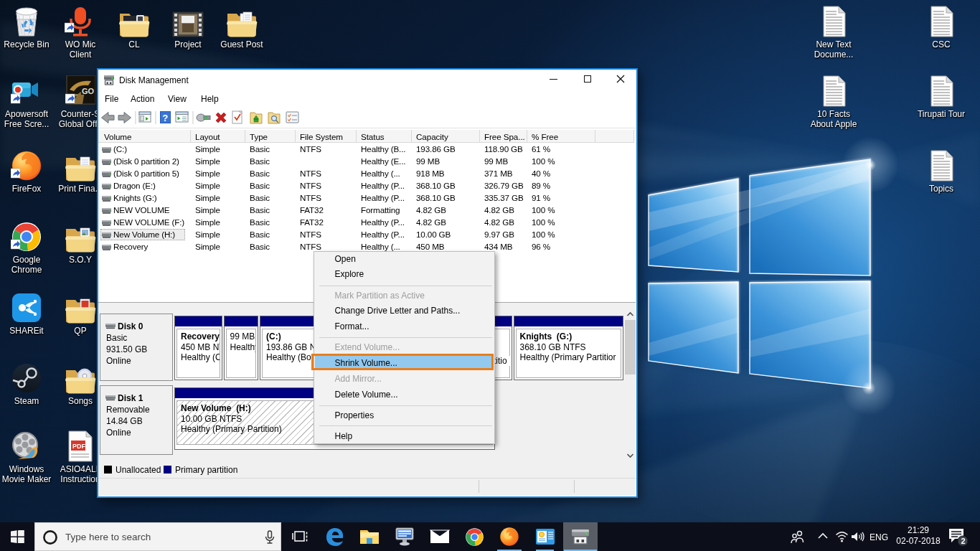 The width and height of the screenshot is (980, 551). Describe the element at coordinates (88, 91) in the screenshot. I see `svg-text: GO` at that location.